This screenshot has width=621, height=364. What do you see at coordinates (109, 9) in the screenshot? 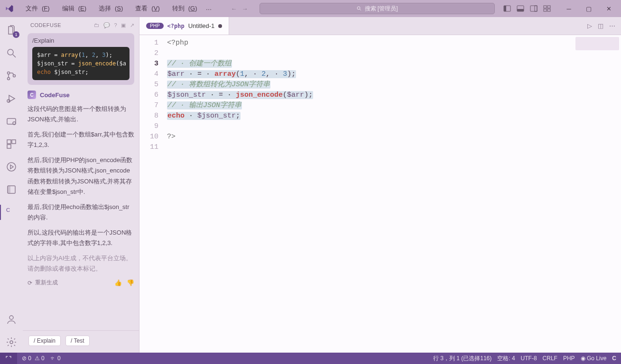
I see `menu-select: 选择(S)` at bounding box center [109, 9].